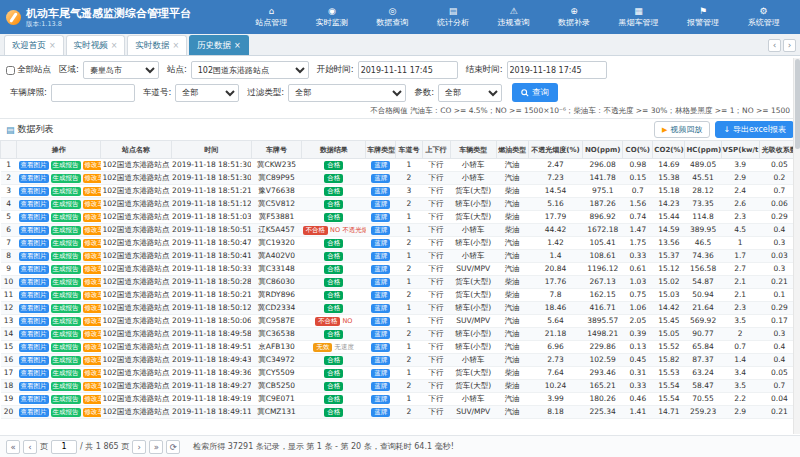 This screenshot has width=800, height=457. I want to click on table-row: 19查看图片生成报告修改车牌102国道东港路站点2019-11-18 18:49…, so click(400, 400).